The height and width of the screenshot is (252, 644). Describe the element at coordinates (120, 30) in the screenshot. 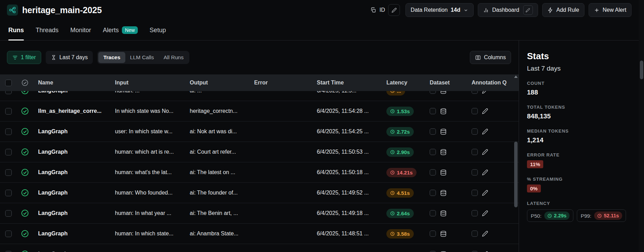

I see `tab-alerts: Alerts New` at that location.